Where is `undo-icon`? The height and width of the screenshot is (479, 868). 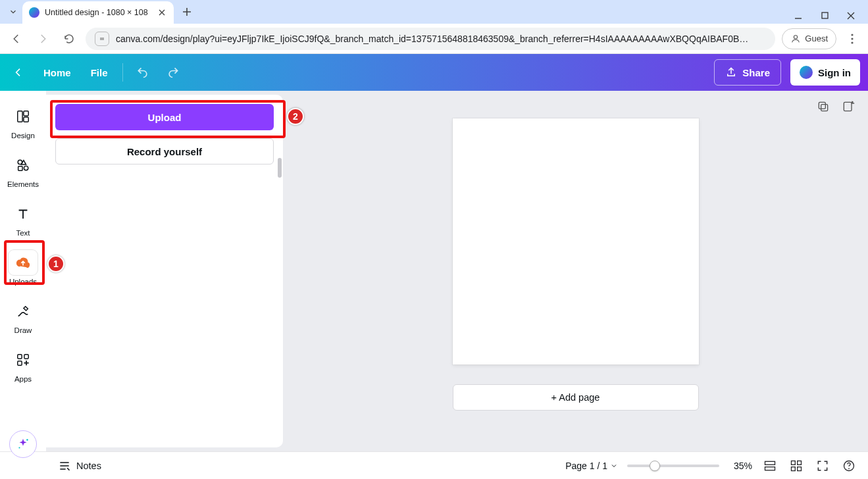
undo-icon is located at coordinates (143, 72).